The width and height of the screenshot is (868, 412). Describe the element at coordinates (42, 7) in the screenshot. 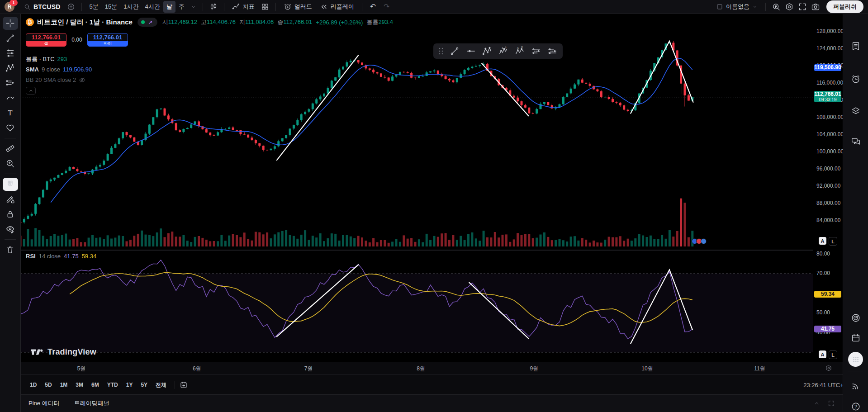

I see `symbol-search-button: BTCUSD` at that location.